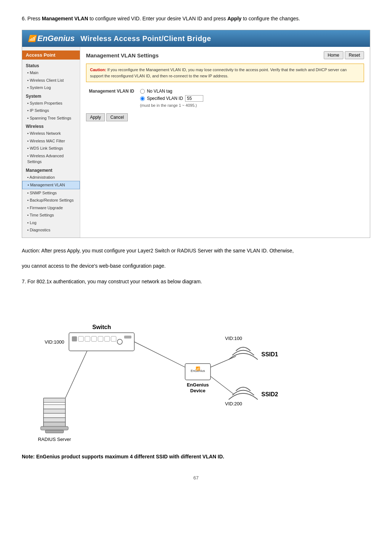  What do you see at coordinates (51, 81) in the screenshot?
I see `sidebar-item-wireless-client-list: Wireless Client List` at bounding box center [51, 81].